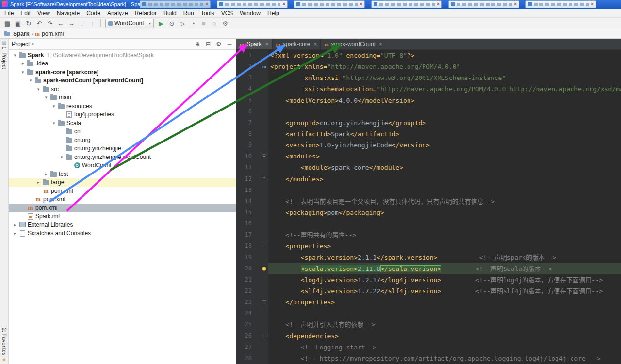  What do you see at coordinates (82, 23) in the screenshot?
I see `vcs-update-icon: ↓` at bounding box center [82, 23].